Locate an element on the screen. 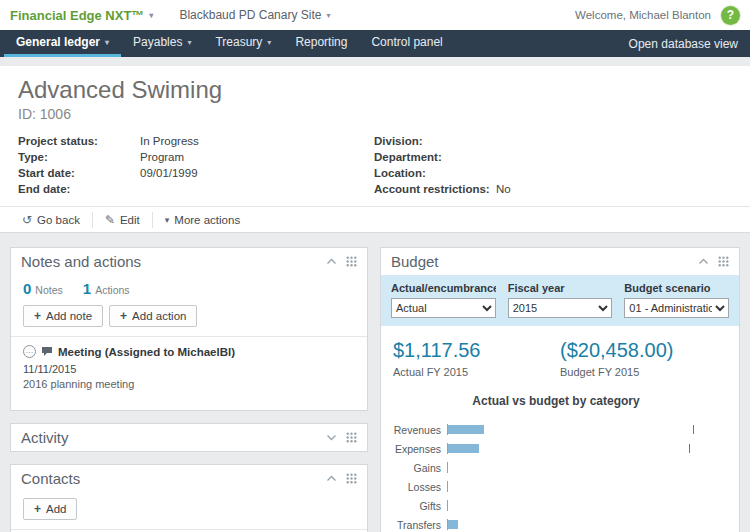 This screenshot has height=532, width=750. fiscal-year-select: 2015 is located at coordinates (560, 308).